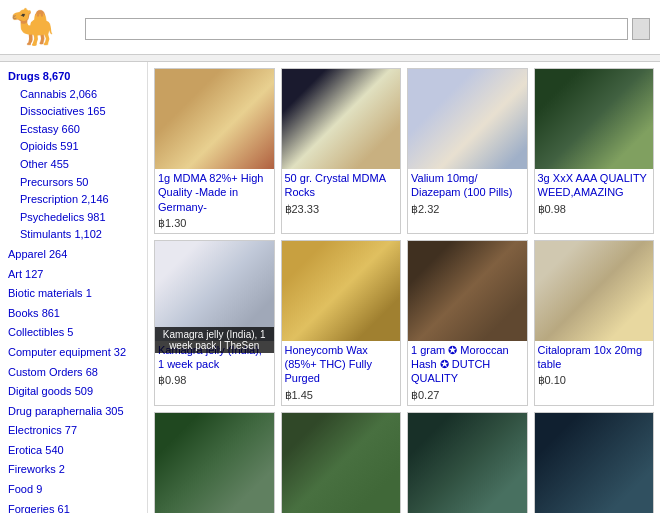  What do you see at coordinates (74, 95) in the screenshot?
I see `sidebar-item-cannabis: Cannabis 2,066` at bounding box center [74, 95].